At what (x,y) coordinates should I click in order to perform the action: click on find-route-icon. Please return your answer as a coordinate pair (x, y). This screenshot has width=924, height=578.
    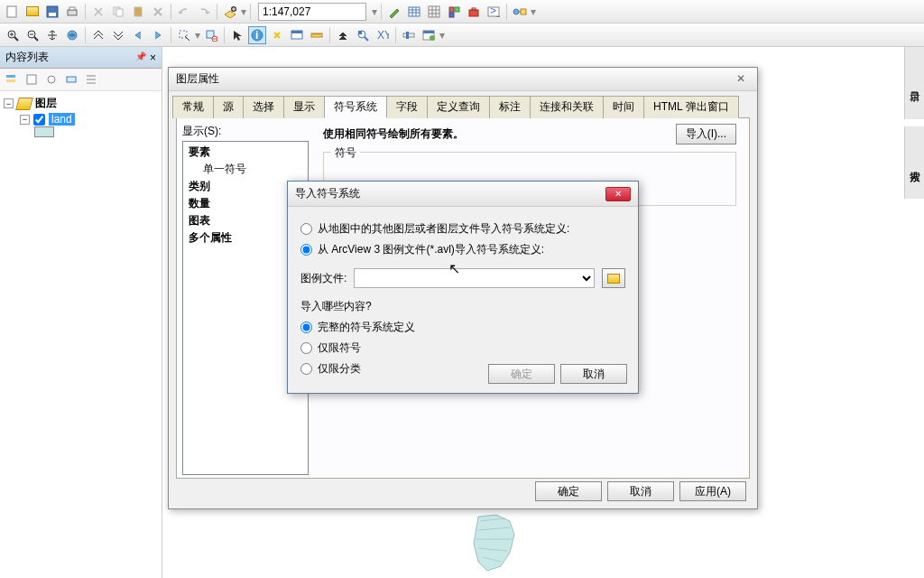
    Looking at the image, I should click on (363, 35).